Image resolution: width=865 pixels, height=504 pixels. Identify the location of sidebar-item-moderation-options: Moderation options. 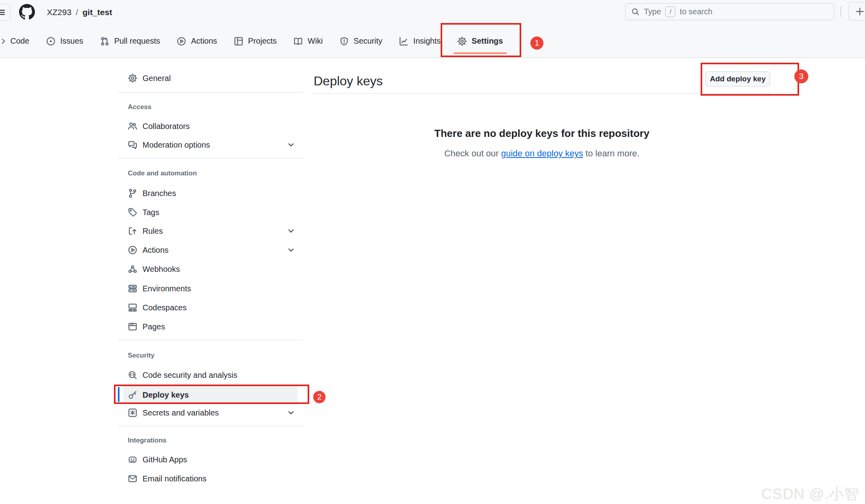
(211, 145).